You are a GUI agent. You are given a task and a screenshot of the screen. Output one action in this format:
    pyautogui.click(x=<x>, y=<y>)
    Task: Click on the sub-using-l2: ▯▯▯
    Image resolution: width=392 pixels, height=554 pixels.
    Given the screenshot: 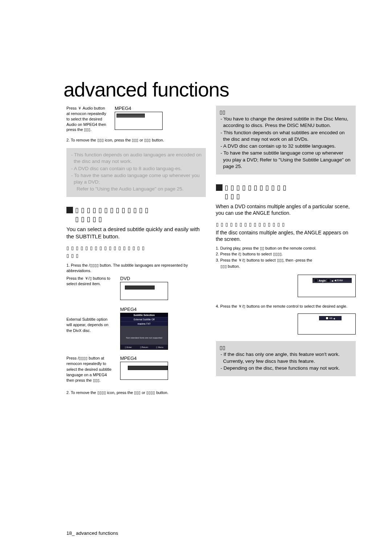 What is the action you would take?
    pyautogui.click(x=73, y=255)
    